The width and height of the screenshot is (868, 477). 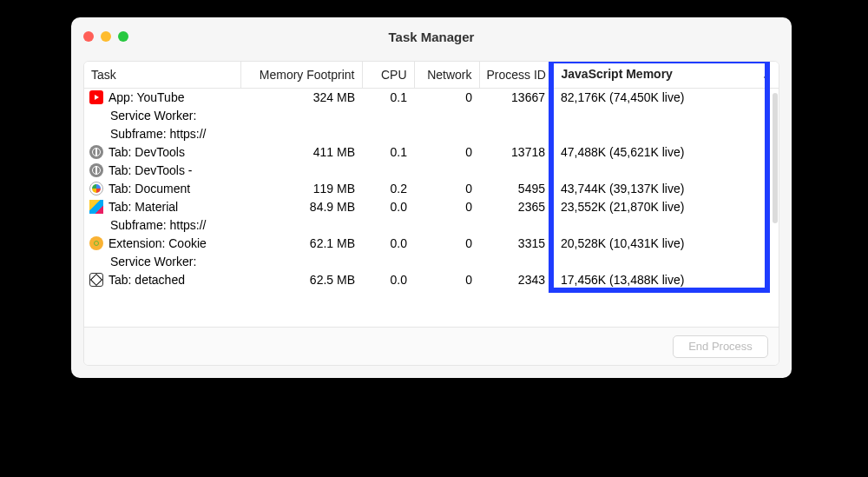 I want to click on close-icon, so click(x=89, y=36).